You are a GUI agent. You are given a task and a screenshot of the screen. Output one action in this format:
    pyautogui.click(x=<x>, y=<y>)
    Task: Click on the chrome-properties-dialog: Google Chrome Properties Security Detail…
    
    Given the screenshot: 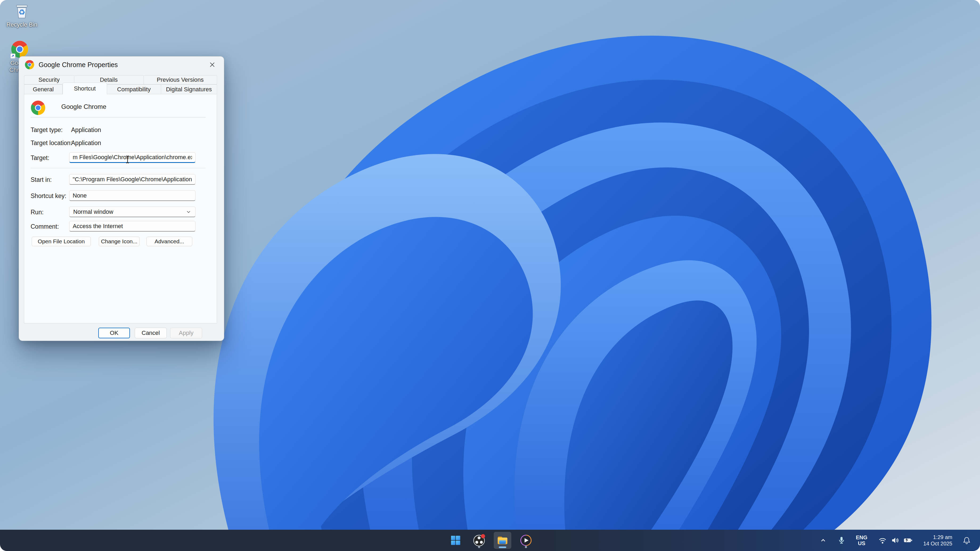 What is the action you would take?
    pyautogui.click(x=121, y=198)
    